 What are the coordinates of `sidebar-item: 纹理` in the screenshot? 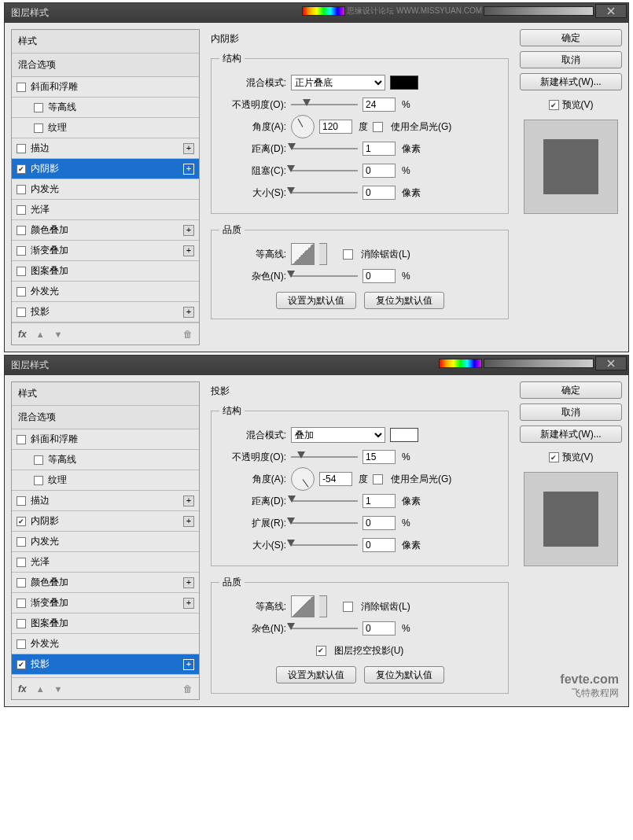 It's located at (105, 128).